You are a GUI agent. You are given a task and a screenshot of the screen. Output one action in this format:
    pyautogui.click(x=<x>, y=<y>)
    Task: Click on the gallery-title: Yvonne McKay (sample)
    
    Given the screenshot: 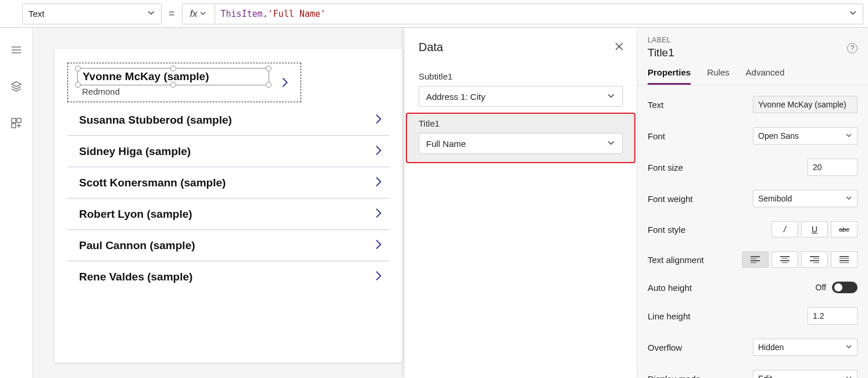 What is the action you would take?
    pyautogui.click(x=146, y=77)
    